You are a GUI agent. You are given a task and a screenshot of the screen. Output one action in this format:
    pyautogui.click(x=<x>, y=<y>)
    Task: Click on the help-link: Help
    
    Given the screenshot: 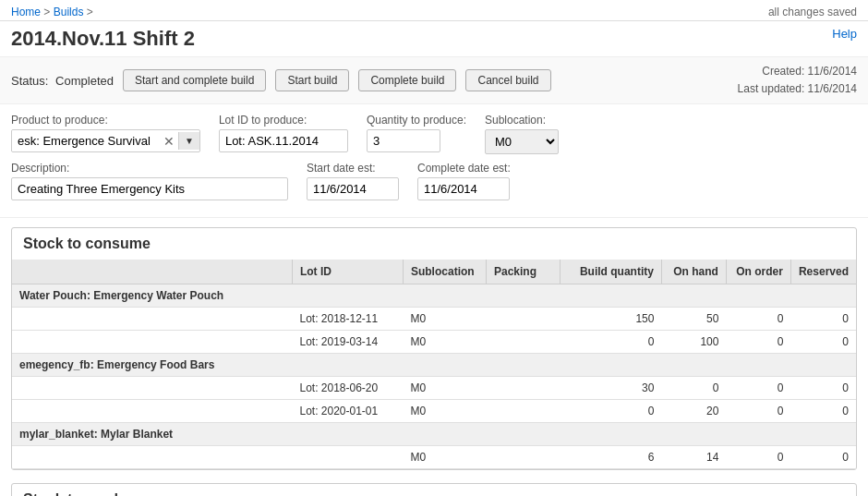 What is the action you would take?
    pyautogui.click(x=844, y=33)
    